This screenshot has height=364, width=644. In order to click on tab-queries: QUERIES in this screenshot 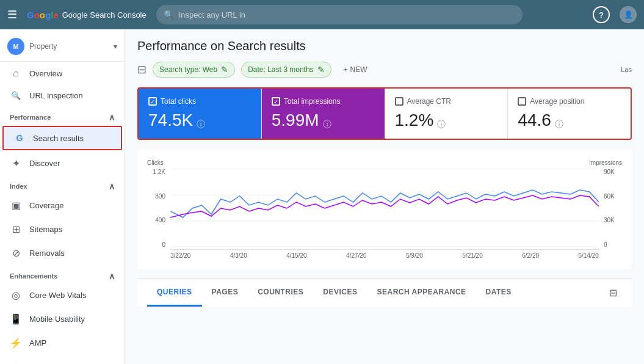, I will do `click(175, 293)`.